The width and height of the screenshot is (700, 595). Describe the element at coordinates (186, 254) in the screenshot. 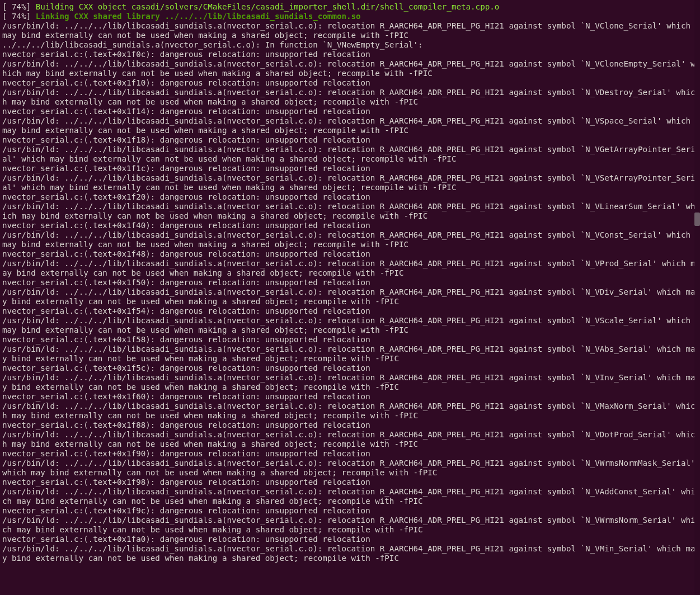

I see `dangerous-reloc: nvector_serial.c:(.text+0x1f48): dangero…` at that location.